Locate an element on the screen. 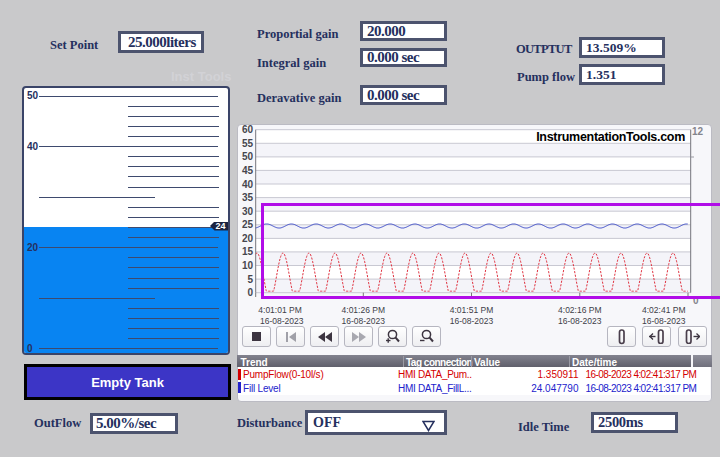 Image resolution: width=720 pixels, height=457 pixels. svg-text: 5 is located at coordinates (250, 280).